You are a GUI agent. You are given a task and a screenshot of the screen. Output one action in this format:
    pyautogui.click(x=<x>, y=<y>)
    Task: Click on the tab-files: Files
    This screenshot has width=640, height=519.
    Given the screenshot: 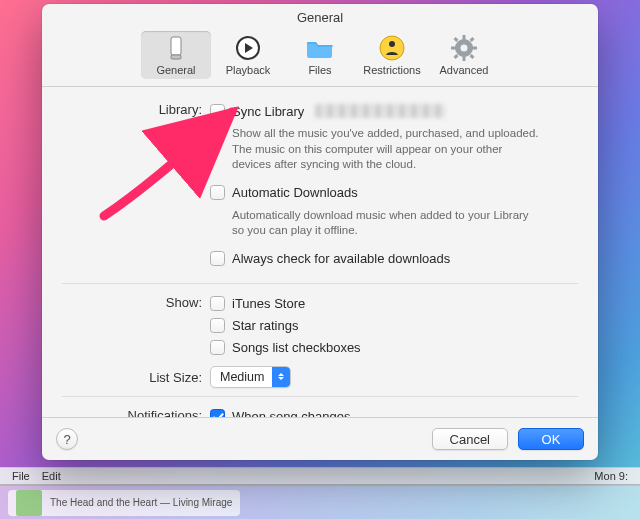 What is the action you would take?
    pyautogui.click(x=320, y=55)
    